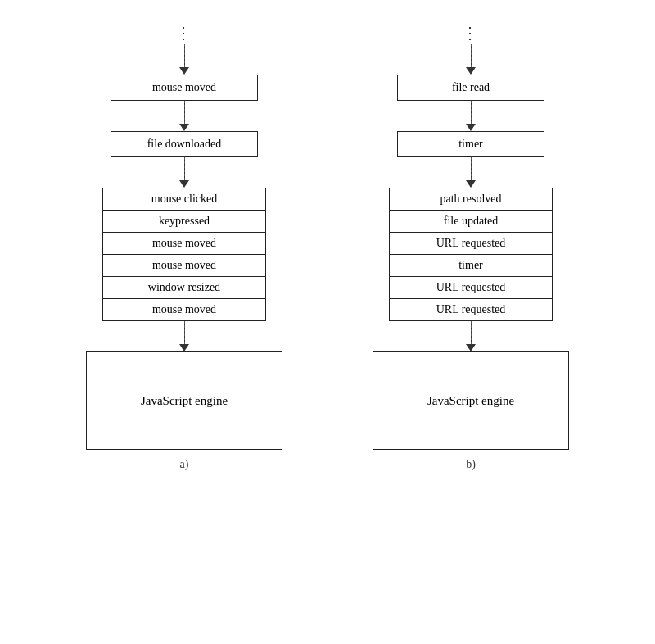 This screenshot has width=655, height=644. What do you see at coordinates (471, 221) in the screenshot?
I see `list-item: file updated` at bounding box center [471, 221].